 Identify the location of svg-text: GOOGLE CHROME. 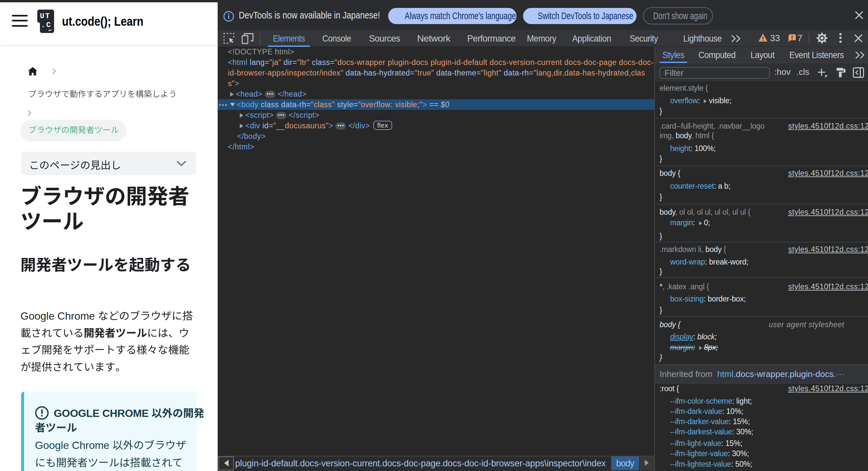
(101, 413).